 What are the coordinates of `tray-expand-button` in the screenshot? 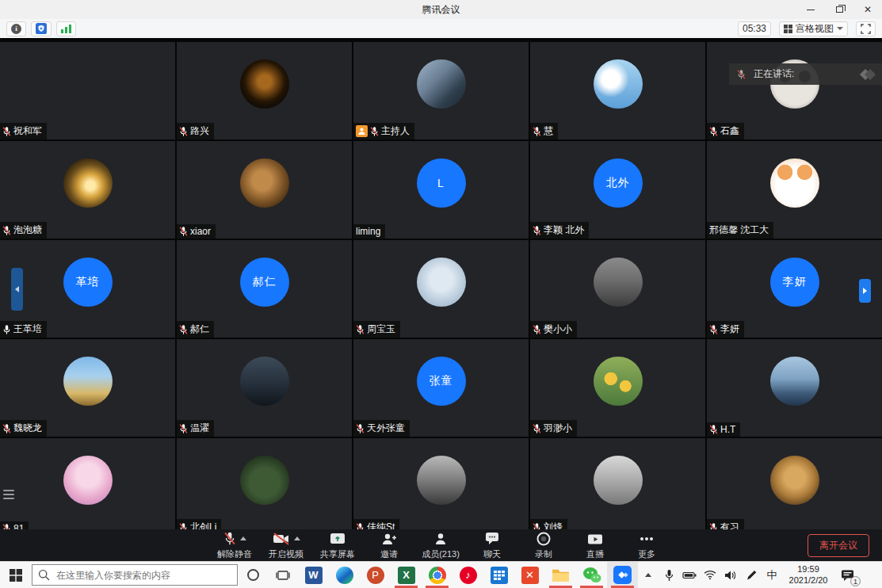 It's located at (648, 575).